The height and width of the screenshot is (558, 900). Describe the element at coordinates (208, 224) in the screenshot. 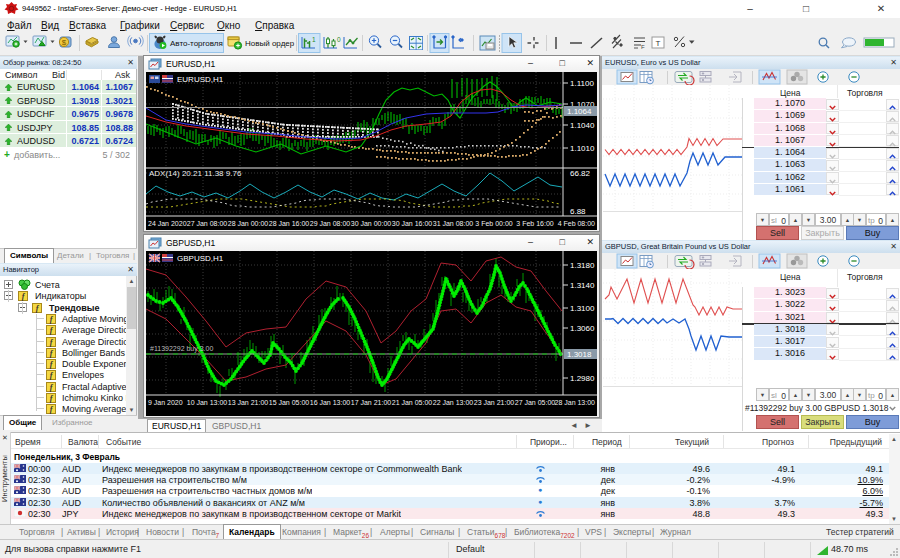

I see `svg-text: 27 Jan 08:00` at that location.